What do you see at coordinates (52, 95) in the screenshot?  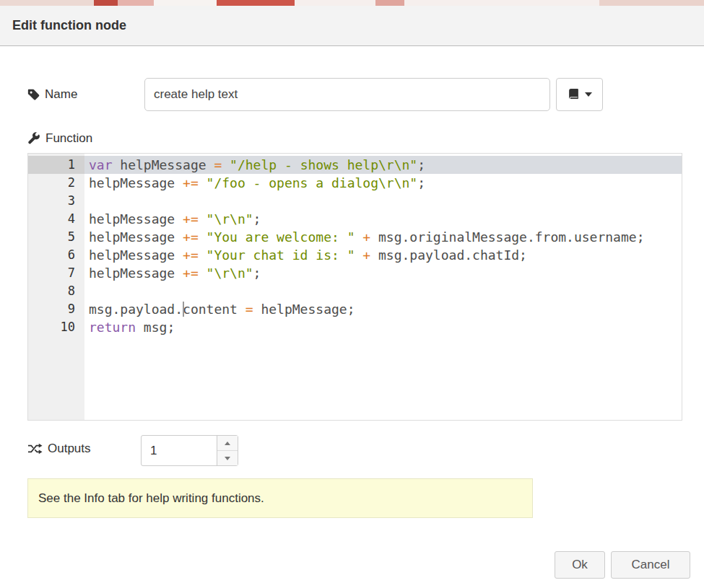 I see `name-label: Name` at bounding box center [52, 95].